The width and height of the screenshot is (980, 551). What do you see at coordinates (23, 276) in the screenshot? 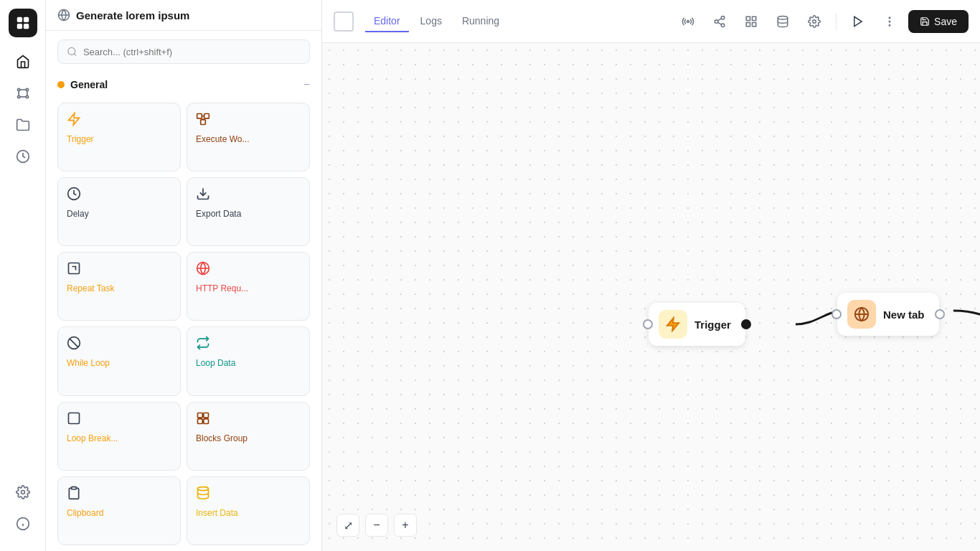
I see `nav-bar` at bounding box center [23, 276].